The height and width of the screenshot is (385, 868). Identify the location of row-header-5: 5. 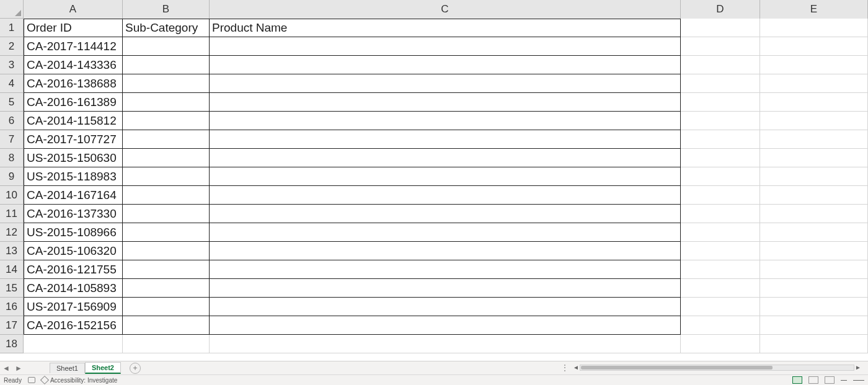
(12, 102).